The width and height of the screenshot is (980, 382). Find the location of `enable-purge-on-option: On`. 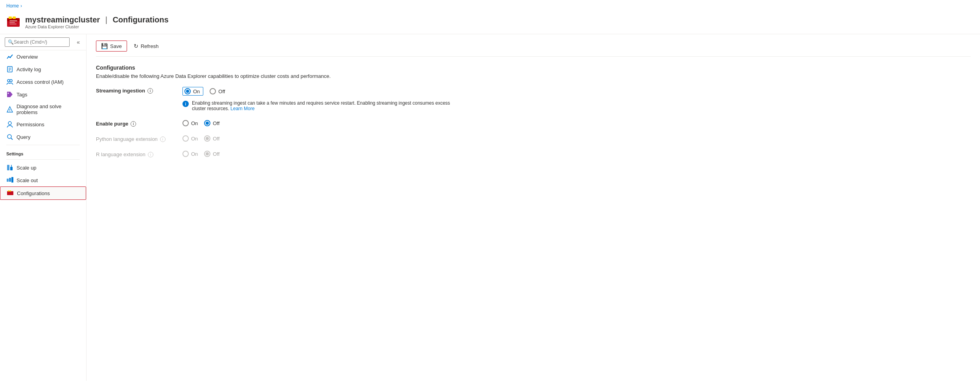

enable-purge-on-option: On is located at coordinates (190, 123).